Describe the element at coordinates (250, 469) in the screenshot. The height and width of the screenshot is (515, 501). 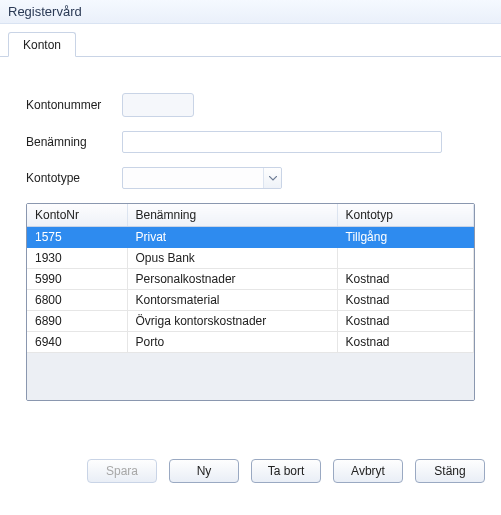
I see `button-bar: Spara Ny Ta bort Avbryt Stäng` at that location.